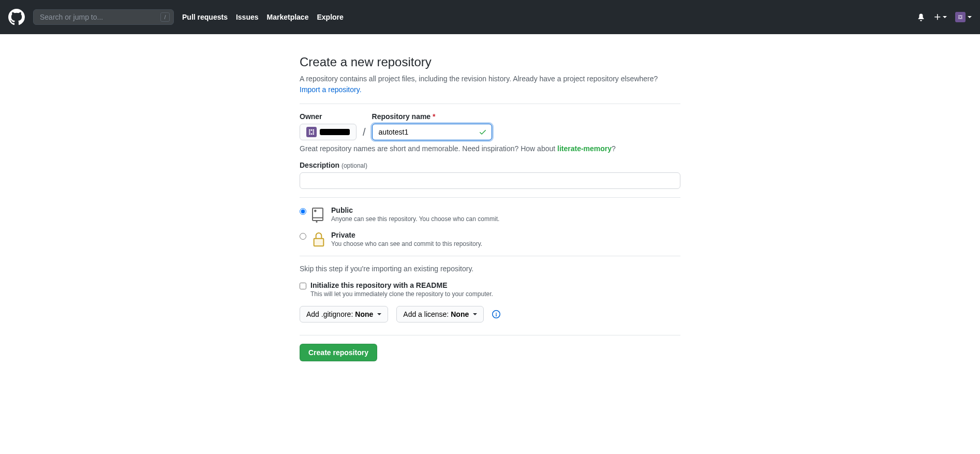  What do you see at coordinates (407, 244) in the screenshot?
I see `private-note: You choose who can see and commit to thi…` at bounding box center [407, 244].